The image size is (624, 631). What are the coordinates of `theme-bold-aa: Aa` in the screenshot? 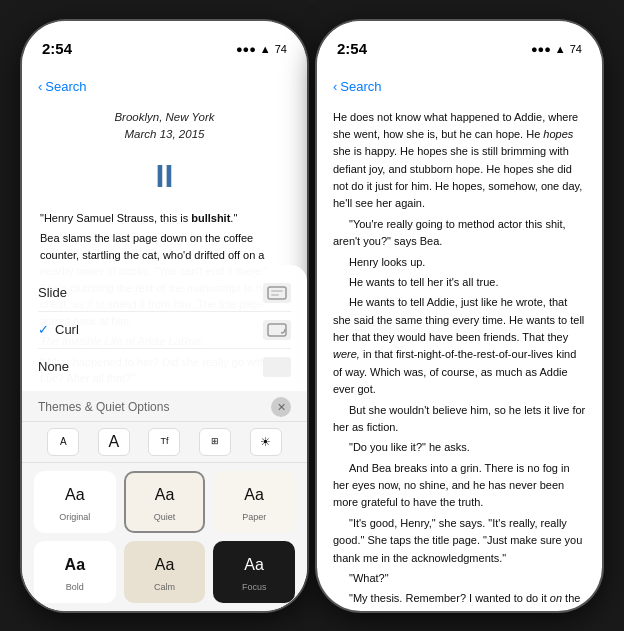 It's located at (75, 566).